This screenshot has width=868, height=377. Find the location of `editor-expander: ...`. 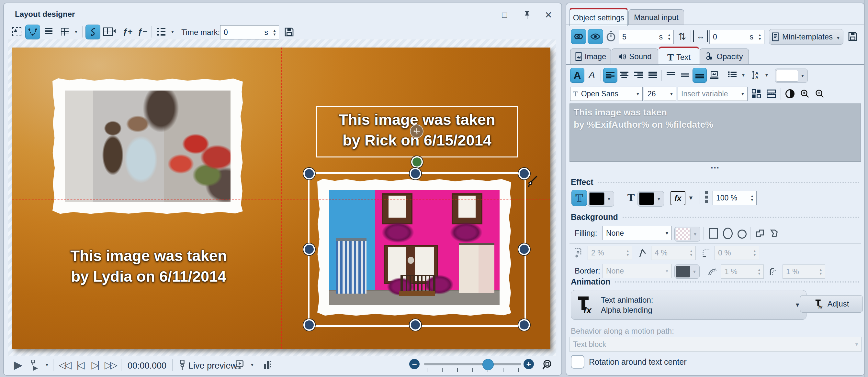

editor-expander: ... is located at coordinates (715, 166).